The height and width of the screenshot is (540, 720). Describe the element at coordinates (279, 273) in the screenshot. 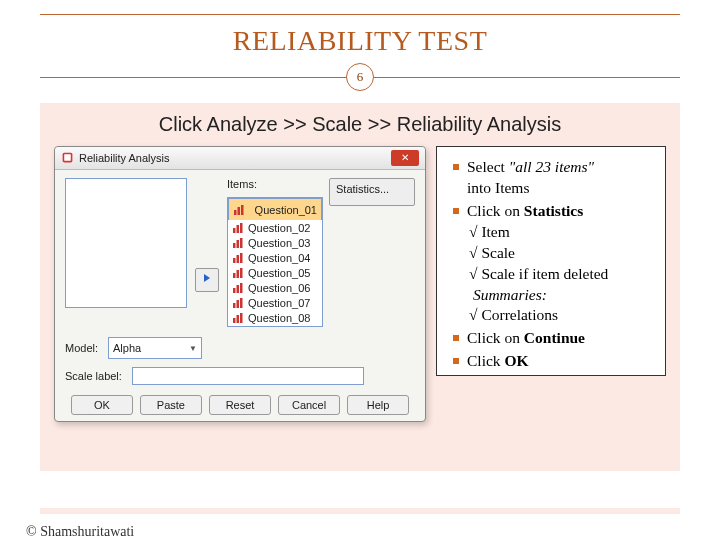

I see `list-item-label: Question_05` at that location.